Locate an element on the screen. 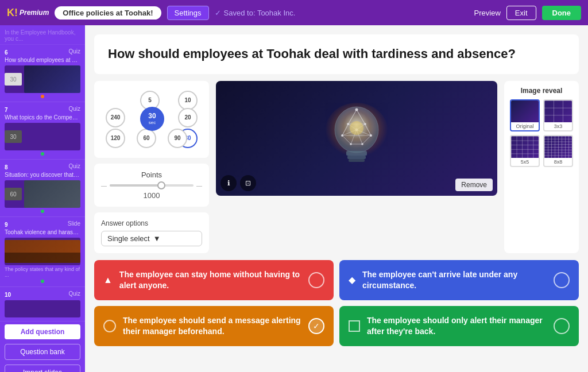 The width and height of the screenshot is (588, 372). slide-type-8: Quiz is located at coordinates (75, 166).